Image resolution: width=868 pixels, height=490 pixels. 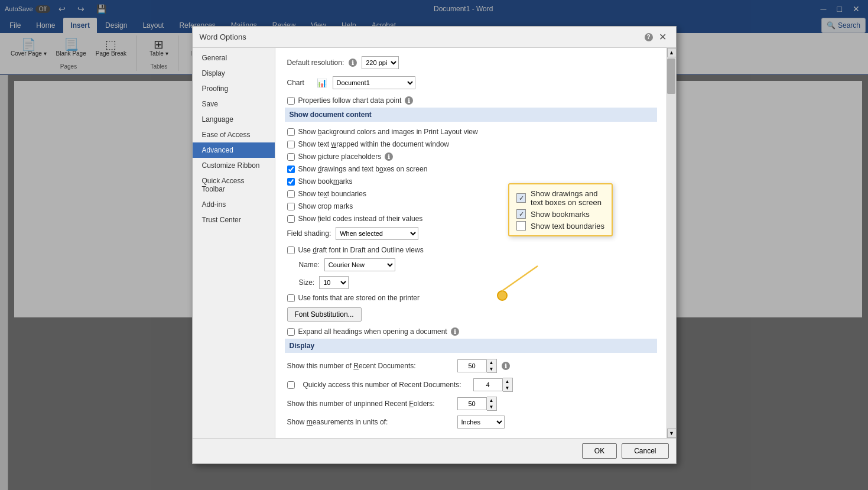 What do you see at coordinates (334, 283) in the screenshot?
I see `font-size-select: 10 8 12` at bounding box center [334, 283].